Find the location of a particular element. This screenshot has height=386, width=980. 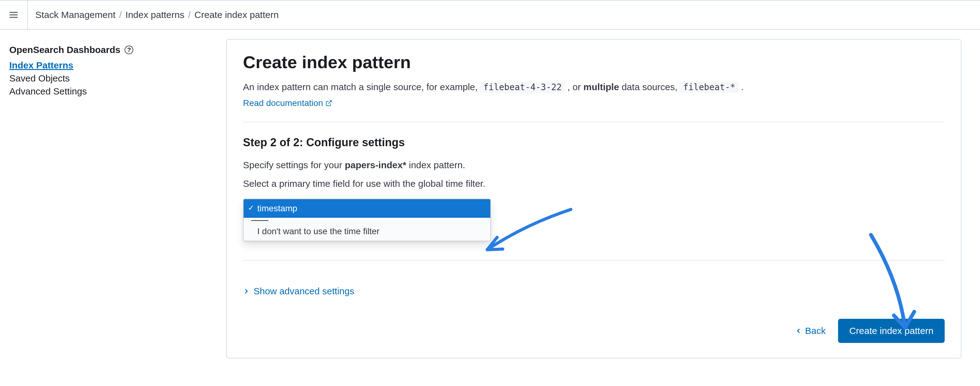

code-example-2: filebeat-* is located at coordinates (709, 87).